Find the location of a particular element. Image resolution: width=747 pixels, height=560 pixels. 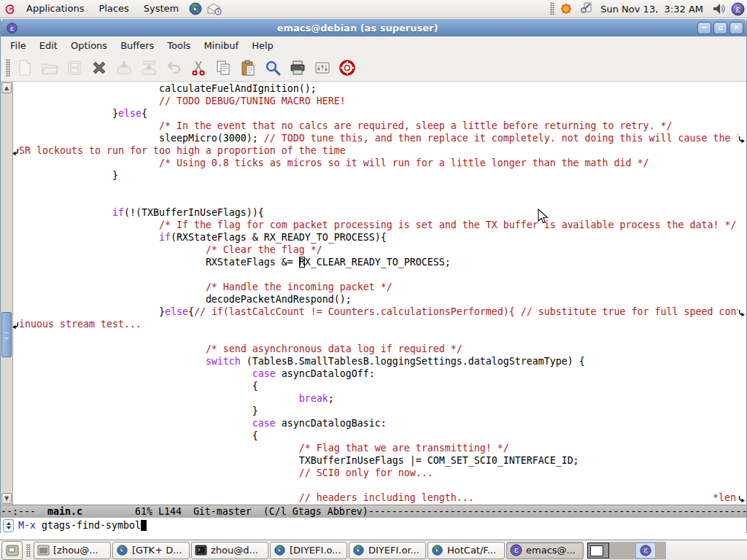

code-line: // TODO DEBUG/TUNING MACRO HERE! is located at coordinates (379, 101).